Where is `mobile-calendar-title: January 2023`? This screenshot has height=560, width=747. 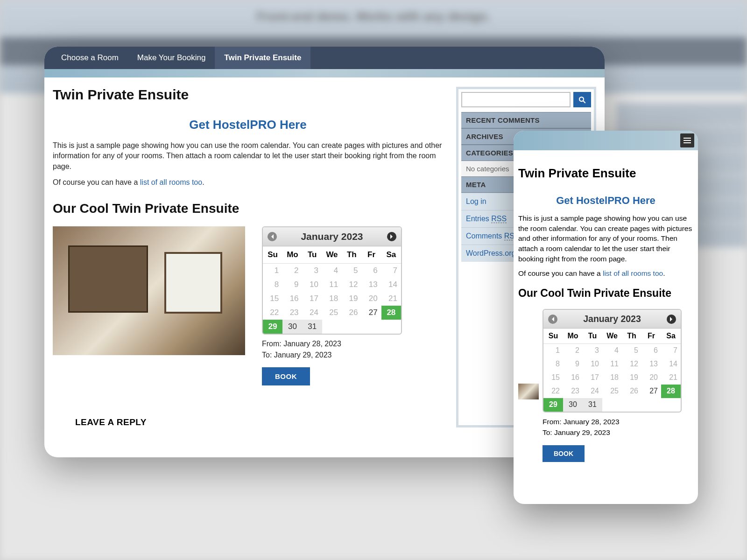 mobile-calendar-title: January 2023 is located at coordinates (612, 319).